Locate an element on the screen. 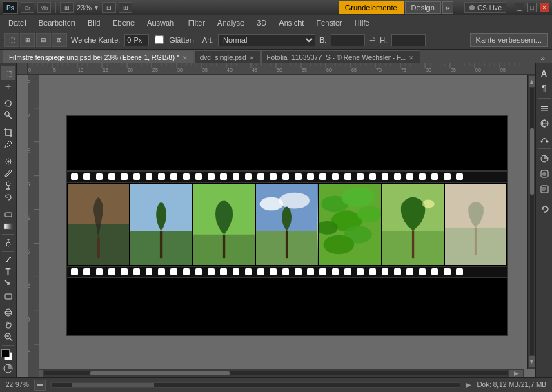 Image resolution: width=552 pixels, height=392 pixels. menu-filter: Filter is located at coordinates (197, 23).